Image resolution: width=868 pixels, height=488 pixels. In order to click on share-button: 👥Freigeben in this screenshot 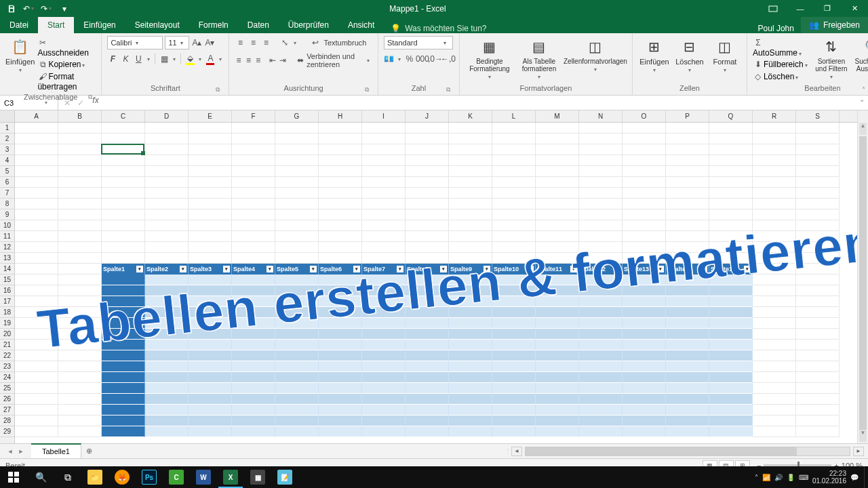, I will do `click(834, 25)`.